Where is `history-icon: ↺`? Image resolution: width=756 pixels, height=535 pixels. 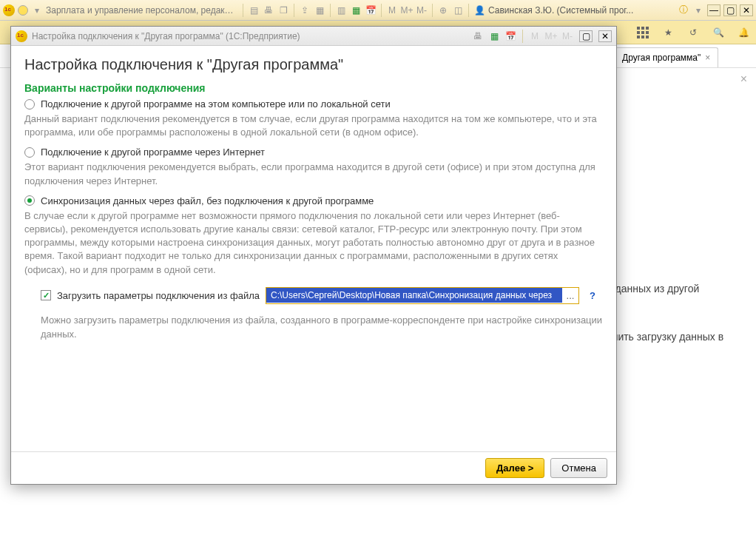
history-icon: ↺ is located at coordinates (693, 33).